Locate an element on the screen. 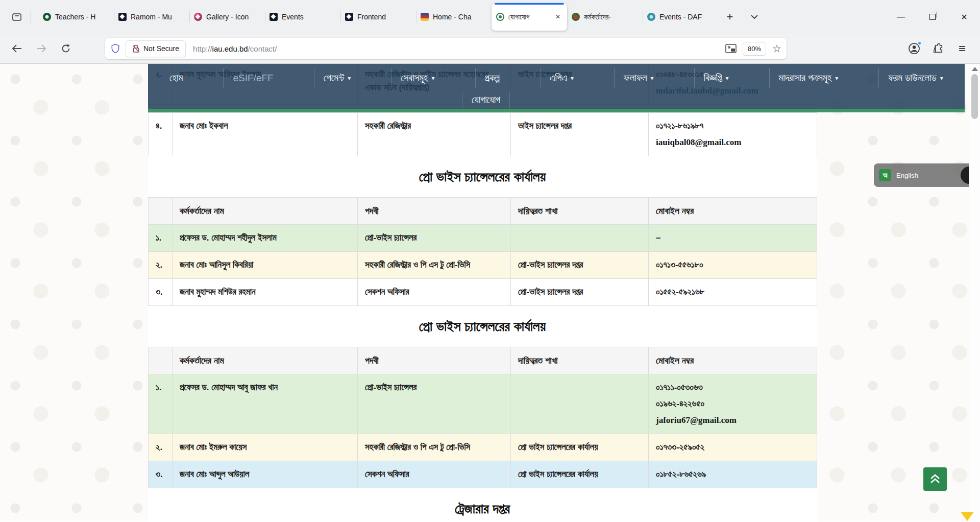 This screenshot has width=980, height=522. cell-mobile: ০১৭১৩-৫৫৬১৮০ is located at coordinates (733, 266).